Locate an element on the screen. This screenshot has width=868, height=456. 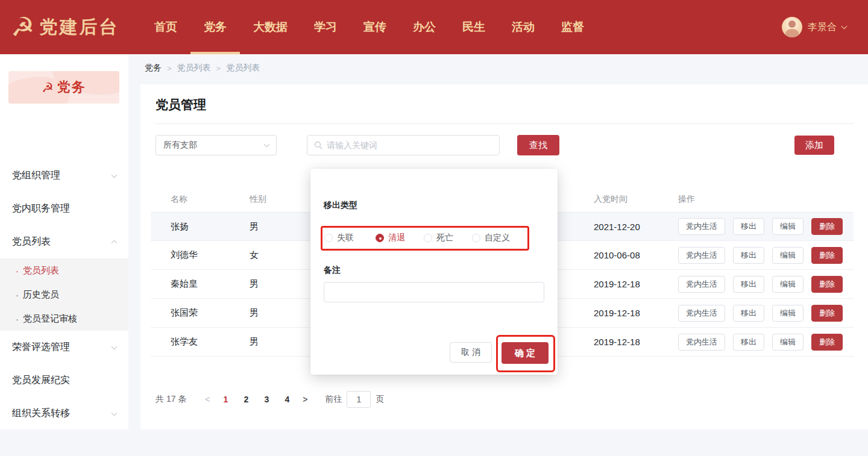
search-box is located at coordinates (403, 145).